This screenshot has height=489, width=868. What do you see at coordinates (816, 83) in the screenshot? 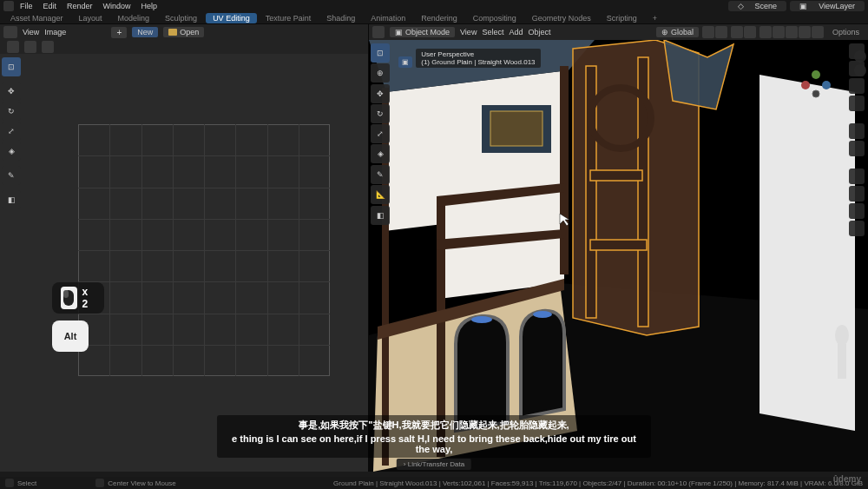
I see `orientation-gizmo` at bounding box center [816, 83].